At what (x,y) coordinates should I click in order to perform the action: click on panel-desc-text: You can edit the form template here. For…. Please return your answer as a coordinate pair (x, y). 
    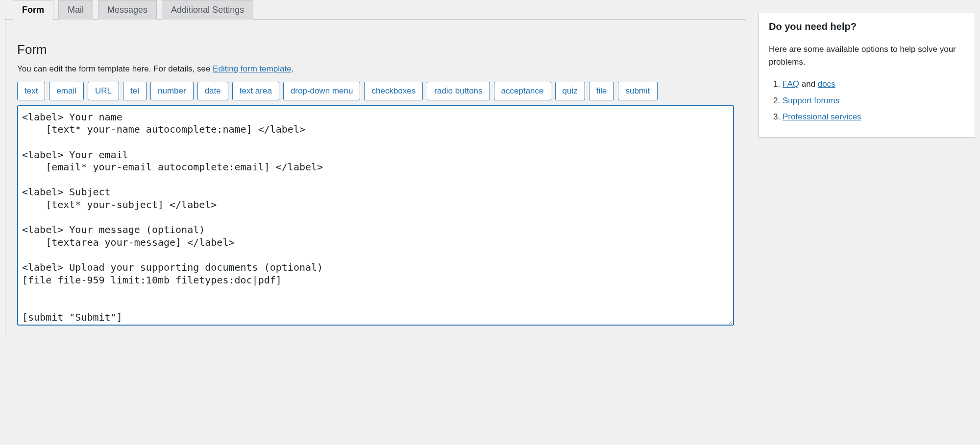
    Looking at the image, I should click on (115, 69).